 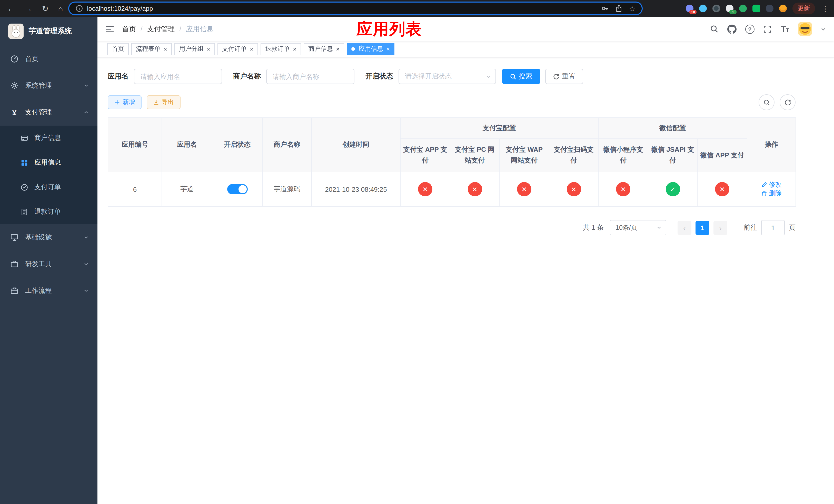 What do you see at coordinates (129, 29) in the screenshot?
I see `breadcrumb-home: 首页` at bounding box center [129, 29].